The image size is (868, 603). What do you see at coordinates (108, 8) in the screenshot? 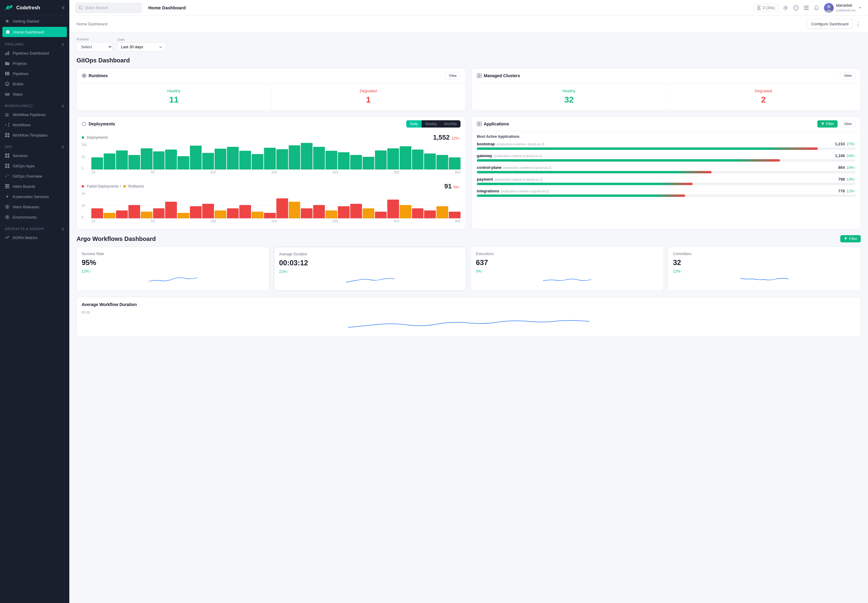
I see `search-box: Quick Search` at bounding box center [108, 8].